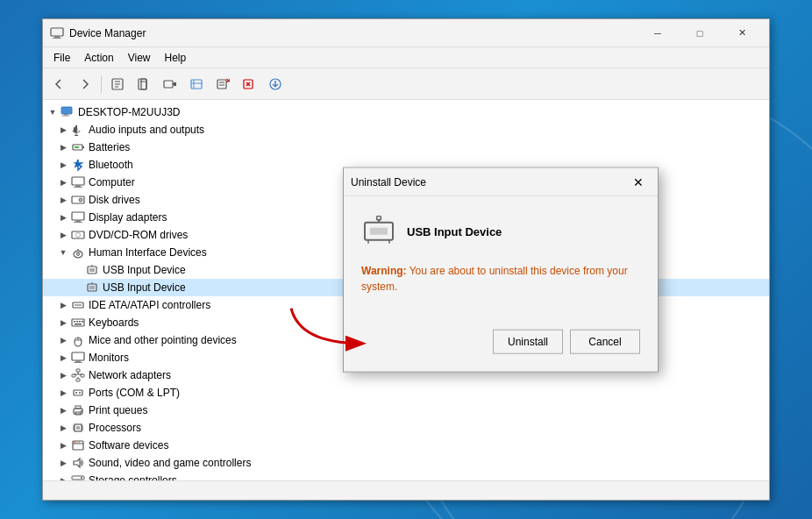  I want to click on ide-label: IDE ATA/ATAPI controllers, so click(149, 305).